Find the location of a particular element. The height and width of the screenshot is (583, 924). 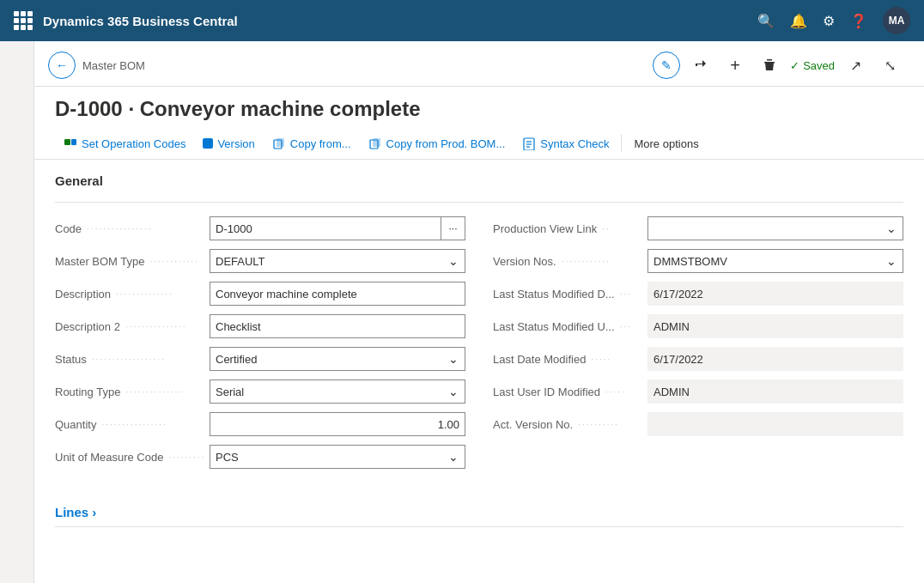

general-section-title: General is located at coordinates (479, 180).